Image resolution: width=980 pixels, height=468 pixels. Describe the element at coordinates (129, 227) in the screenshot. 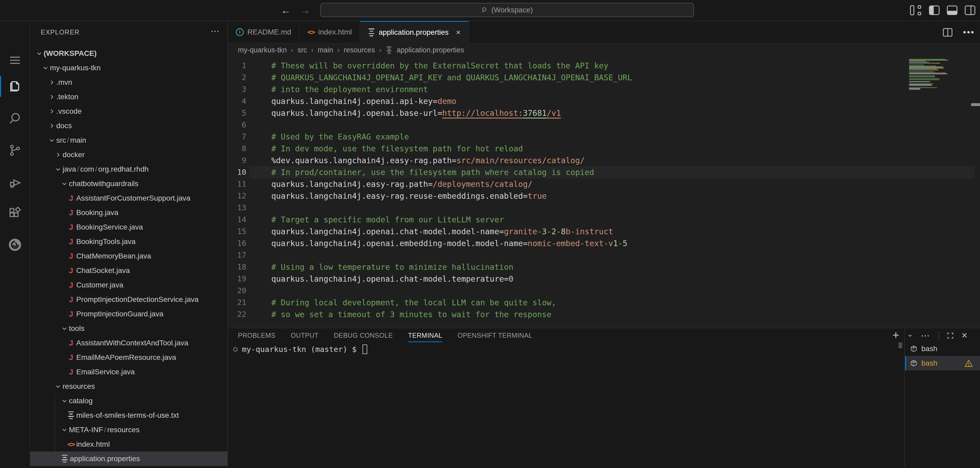

I see `tree-item-bookingservice-java: JBookingService.java` at that location.